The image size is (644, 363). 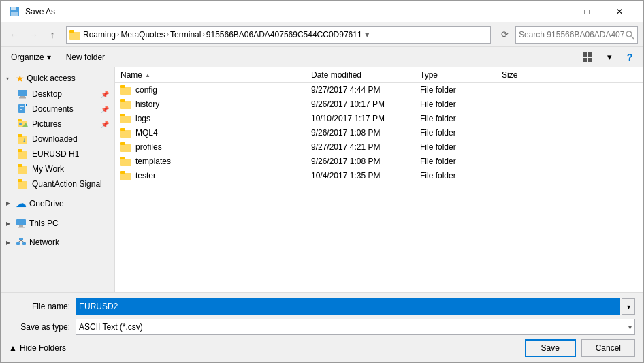 I want to click on onedrive-section: ▶ ☁ OneDrive, so click(x=57, y=203).